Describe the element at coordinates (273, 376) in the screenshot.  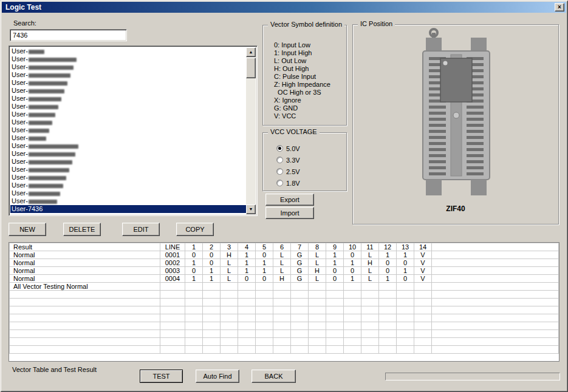
I see `back-button: BACK` at that location.